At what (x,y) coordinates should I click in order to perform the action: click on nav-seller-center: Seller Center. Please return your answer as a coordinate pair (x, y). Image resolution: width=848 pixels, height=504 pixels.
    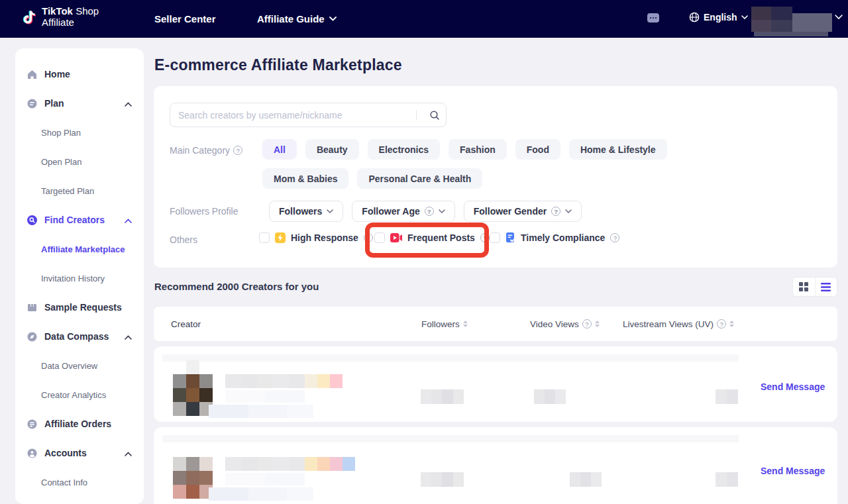
    Looking at the image, I should click on (186, 19).